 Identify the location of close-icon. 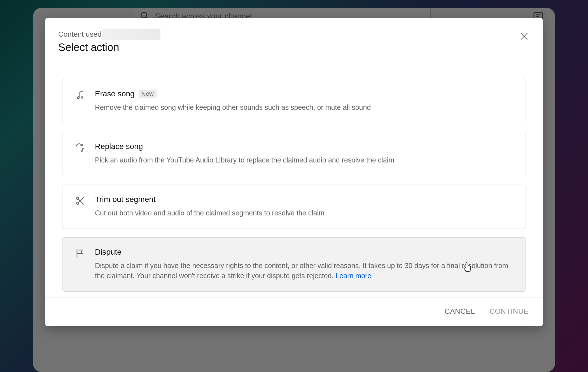
(524, 36).